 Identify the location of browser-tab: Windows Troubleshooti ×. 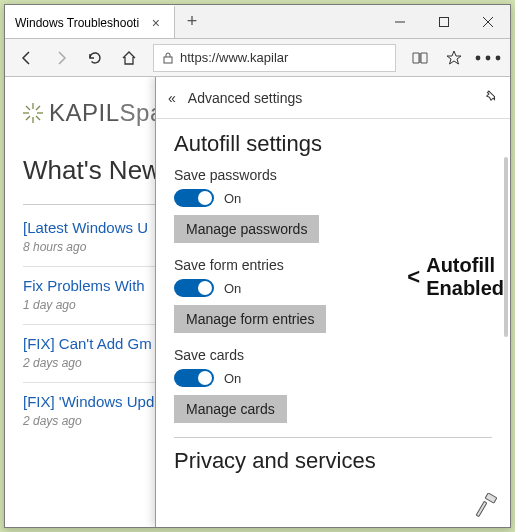
(90, 22).